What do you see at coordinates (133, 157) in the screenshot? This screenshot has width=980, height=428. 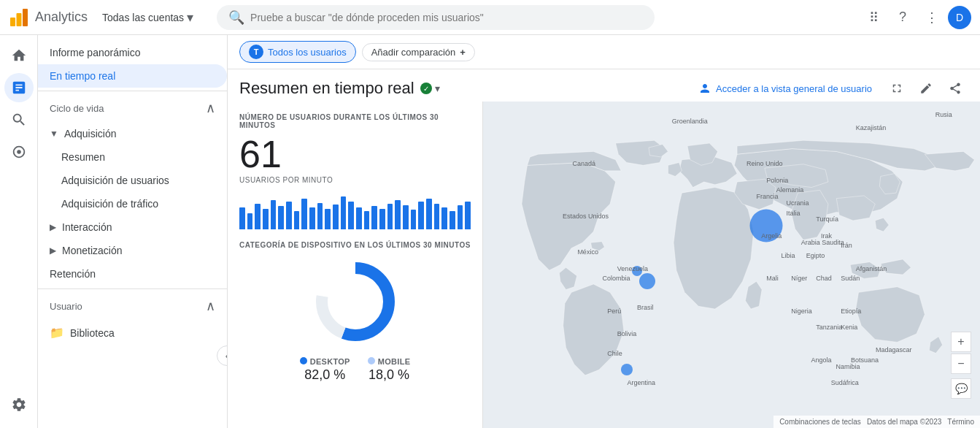 I see `nav-sub-resumen: Resumen` at bounding box center [133, 157].